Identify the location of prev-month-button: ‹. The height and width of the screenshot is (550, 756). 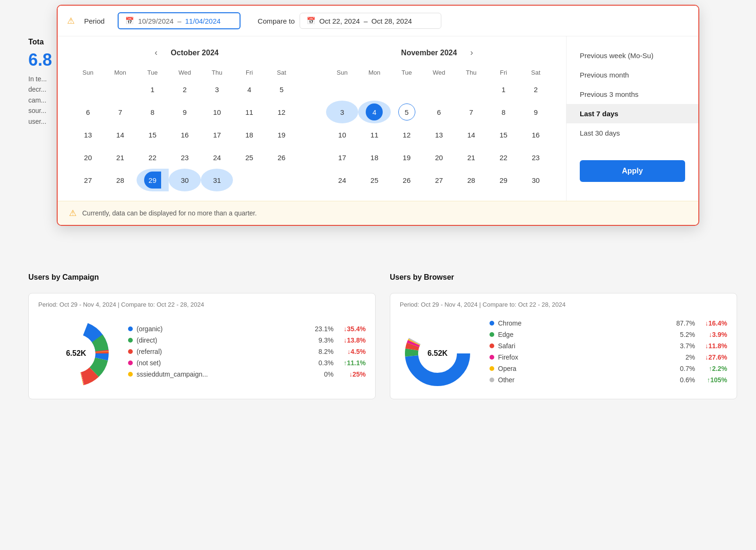
(156, 53).